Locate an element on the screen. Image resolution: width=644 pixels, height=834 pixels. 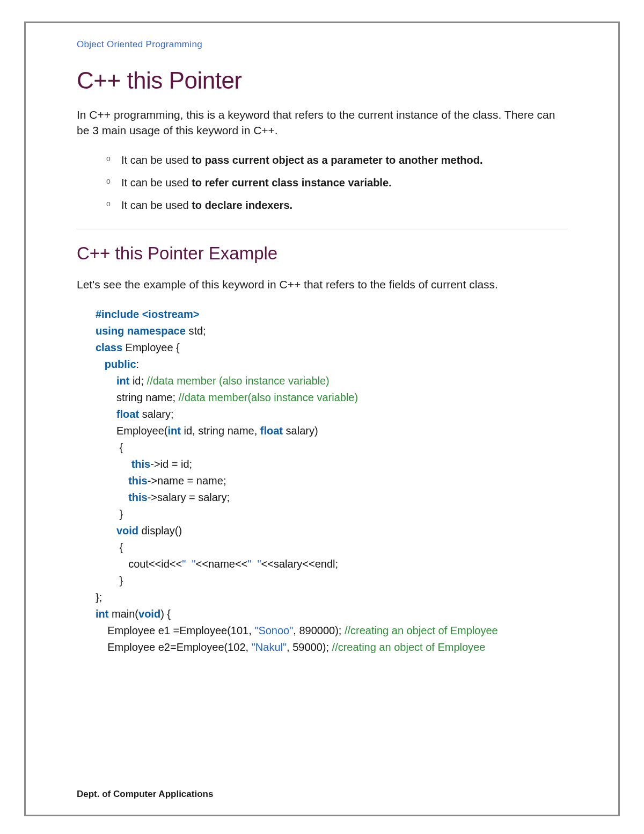
section-divider is located at coordinates (322, 229).